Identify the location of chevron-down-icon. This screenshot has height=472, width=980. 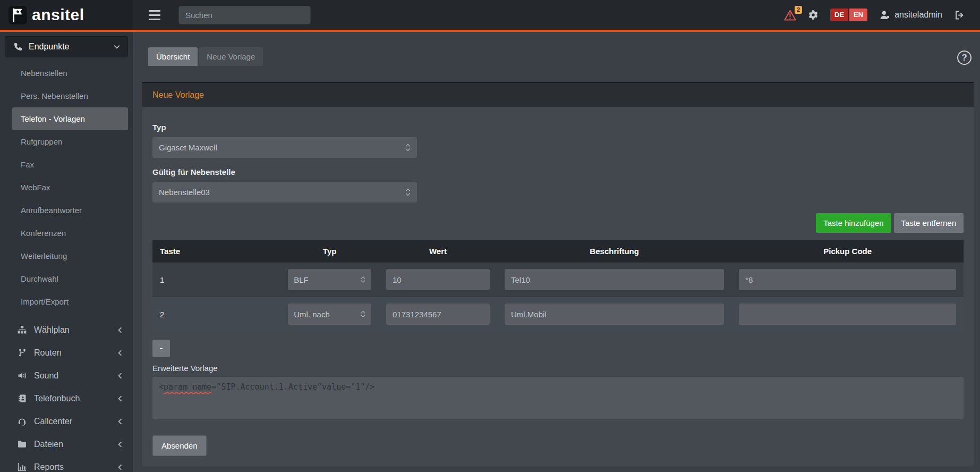
(117, 47).